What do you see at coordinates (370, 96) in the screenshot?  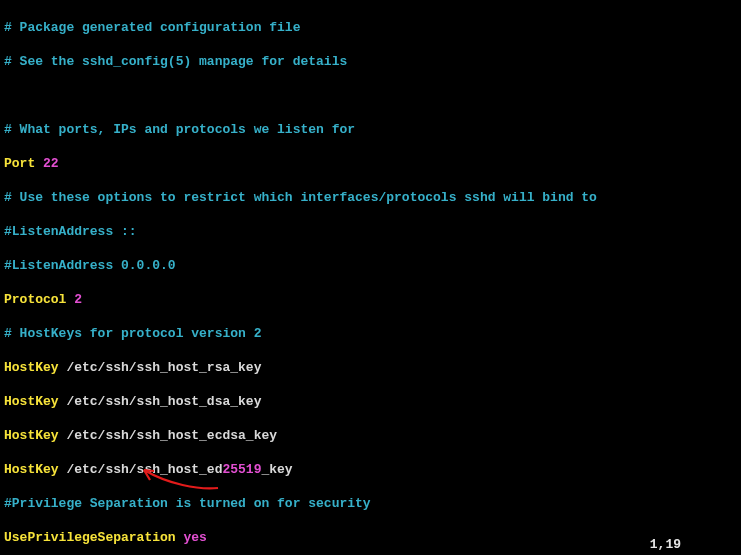 I see `blank-line` at bounding box center [370, 96].